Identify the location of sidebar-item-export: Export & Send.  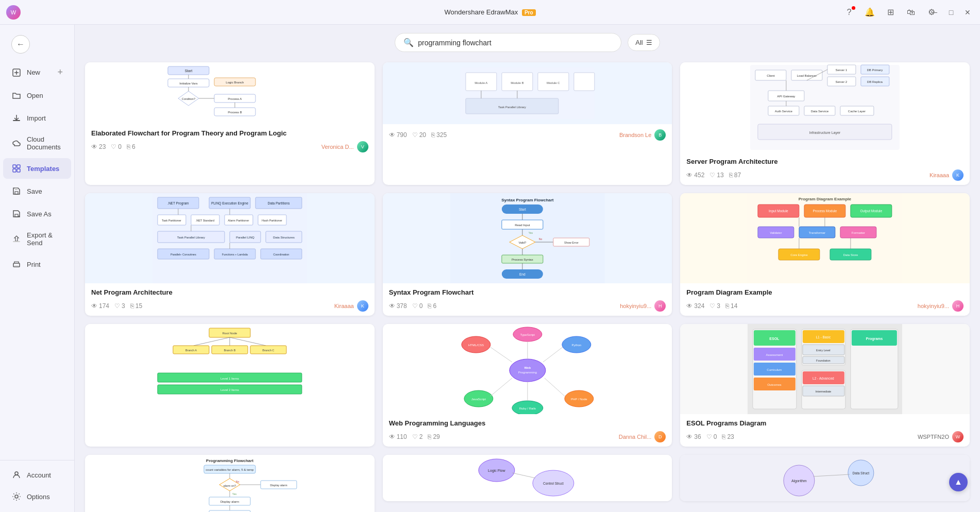
(37, 239).